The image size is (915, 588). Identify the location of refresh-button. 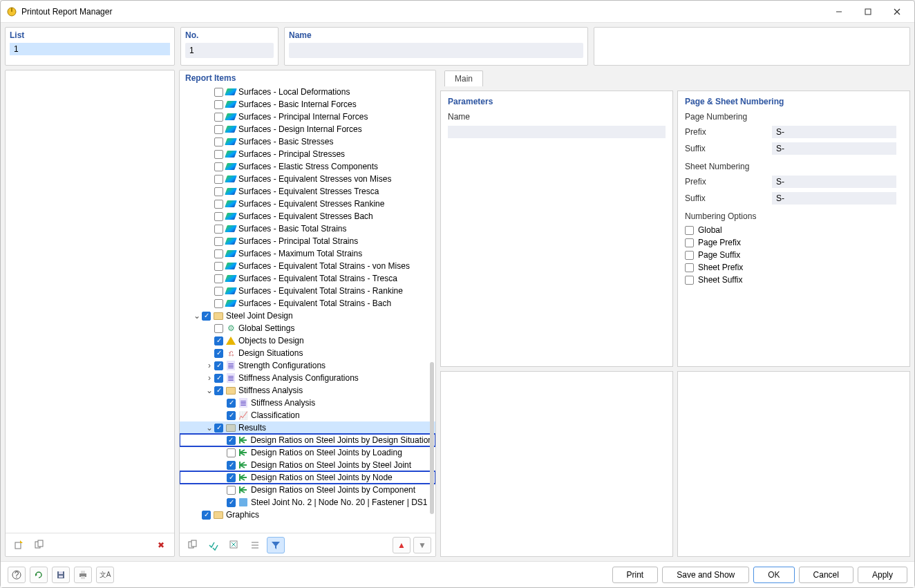
(39, 575).